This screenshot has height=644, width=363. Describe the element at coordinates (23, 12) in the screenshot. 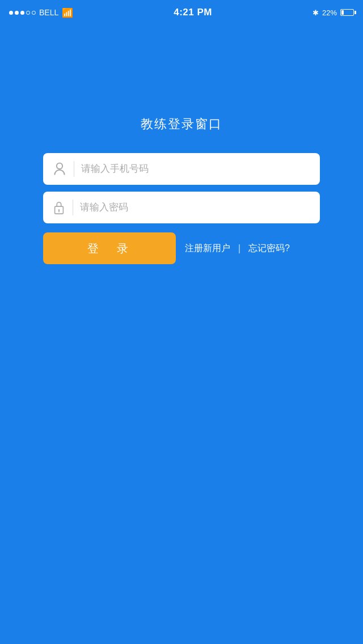

I see `signal-icon` at that location.